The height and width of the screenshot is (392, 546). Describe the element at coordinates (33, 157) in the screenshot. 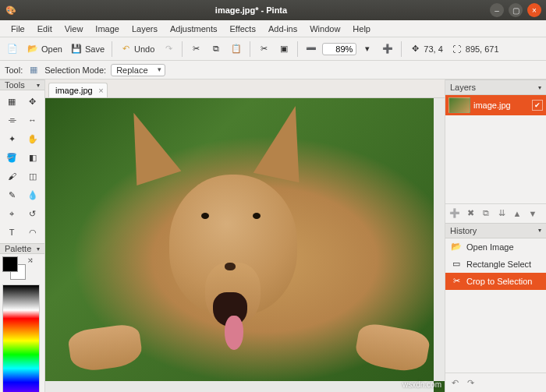

I see `tool-gradient: ◧` at that location.